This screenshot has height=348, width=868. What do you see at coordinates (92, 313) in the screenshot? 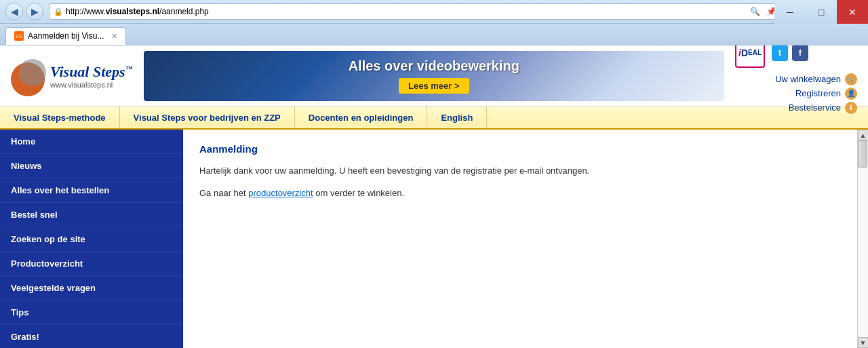
I see `sidebar-item-tips: Tips` at bounding box center [92, 313].